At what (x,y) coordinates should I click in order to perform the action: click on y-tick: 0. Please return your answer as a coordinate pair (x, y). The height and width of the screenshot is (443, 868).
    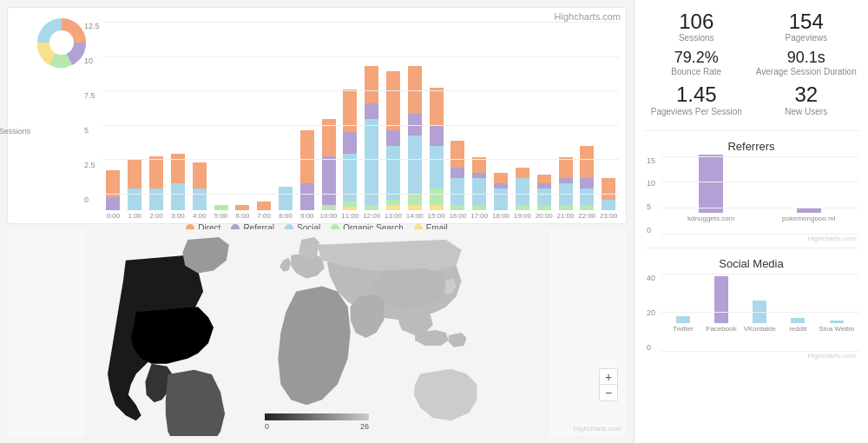
    Looking at the image, I should click on (92, 200).